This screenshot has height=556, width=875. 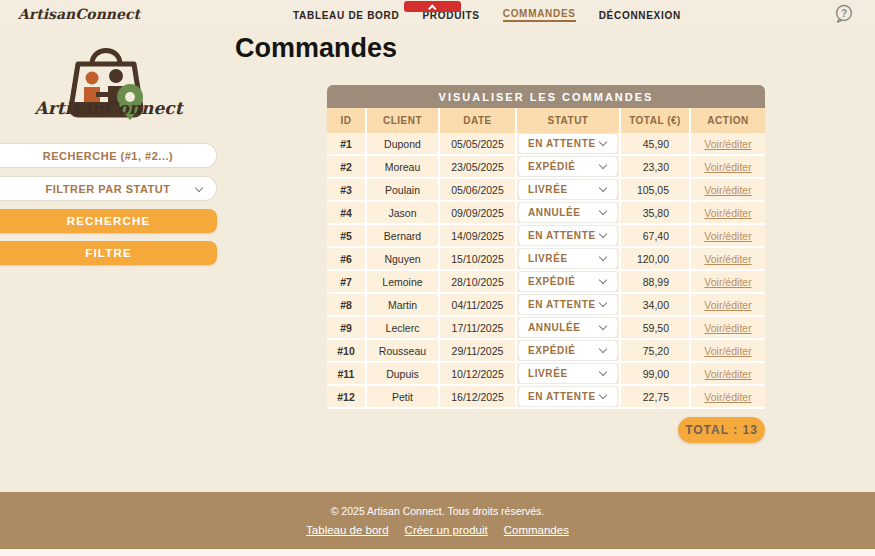 What do you see at coordinates (476, 258) in the screenshot?
I see `order-date: 15/10/2025` at bounding box center [476, 258].